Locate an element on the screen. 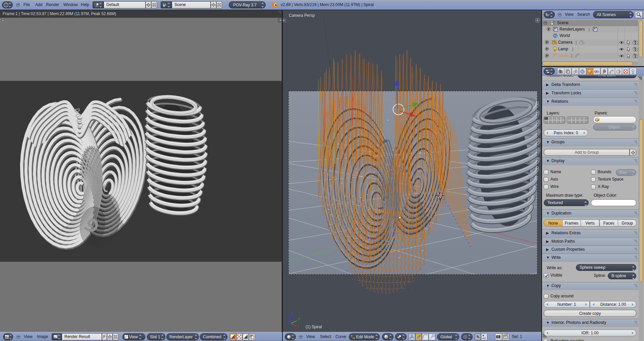 The width and height of the screenshot is (644, 341). svg-text: i is located at coordinates (6, 5).